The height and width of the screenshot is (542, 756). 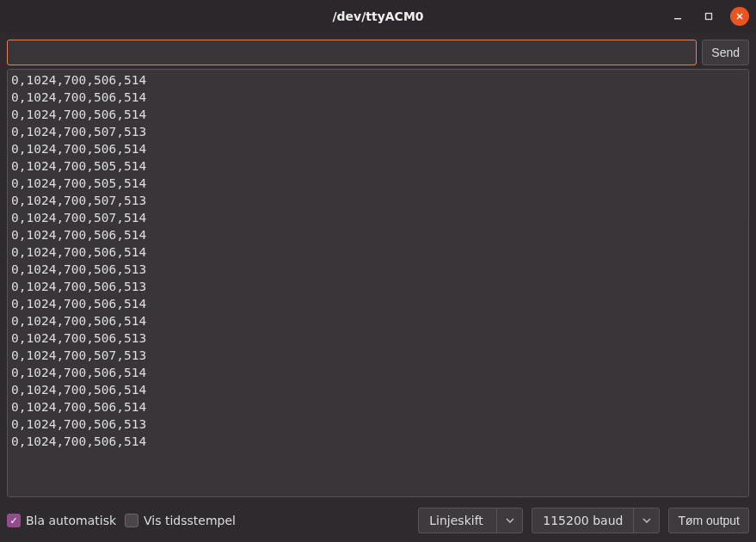 I want to click on close-icon, so click(x=740, y=16).